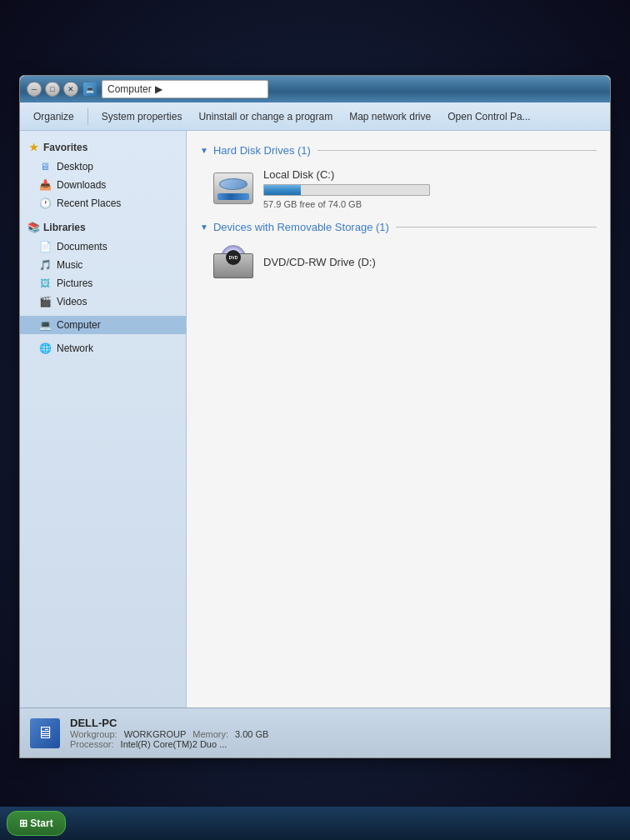  What do you see at coordinates (103, 203) in the screenshot?
I see `sidebar-item-recent: 🕐 Recent Places` at bounding box center [103, 203].